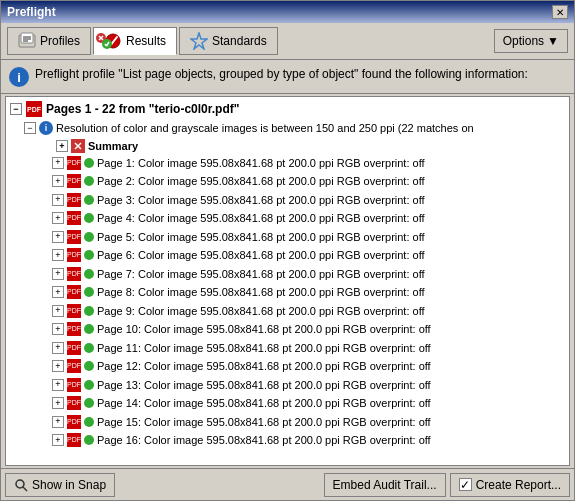 Image resolution: width=575 pixels, height=501 pixels. I want to click on tree-header-label: Pages 1 - 22 from "terio-c0l0r.pdf", so click(142, 109).